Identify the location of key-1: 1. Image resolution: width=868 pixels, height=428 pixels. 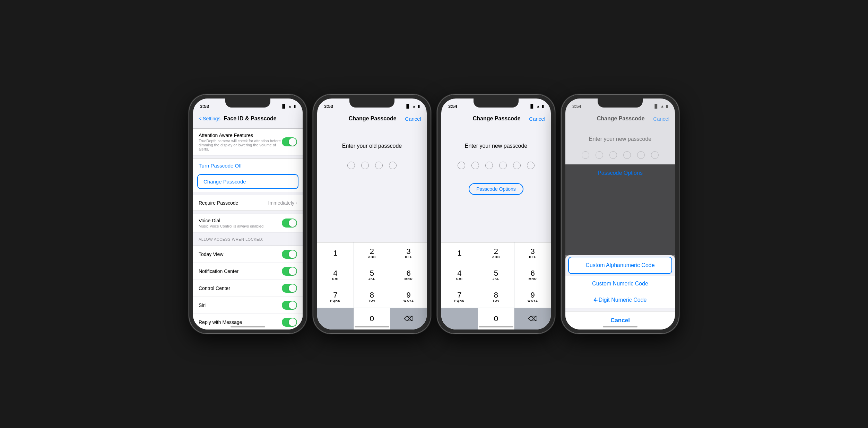
(336, 253).